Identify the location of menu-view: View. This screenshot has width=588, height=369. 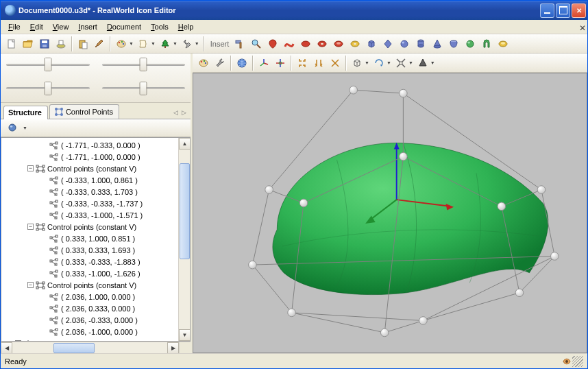
(61, 27).